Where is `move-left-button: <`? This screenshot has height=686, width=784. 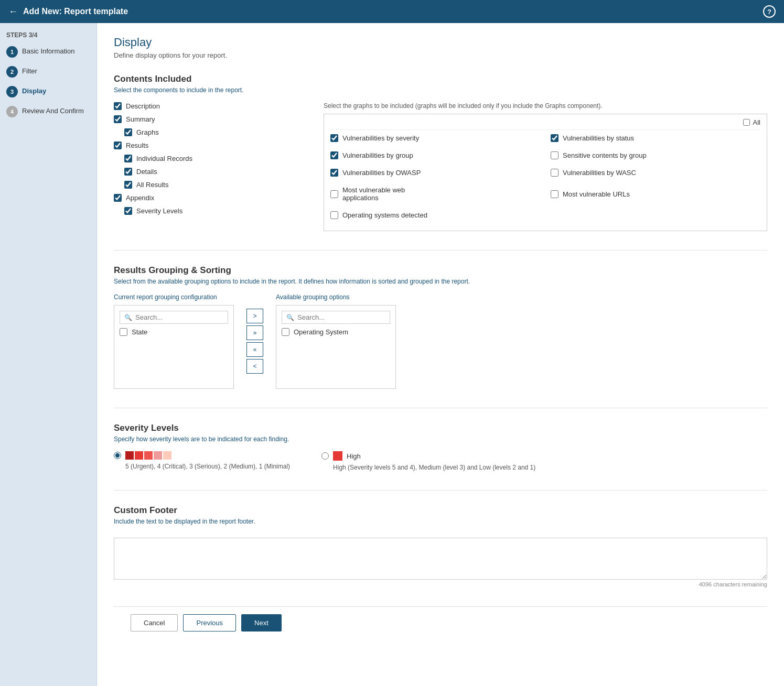 move-left-button: < is located at coordinates (255, 366).